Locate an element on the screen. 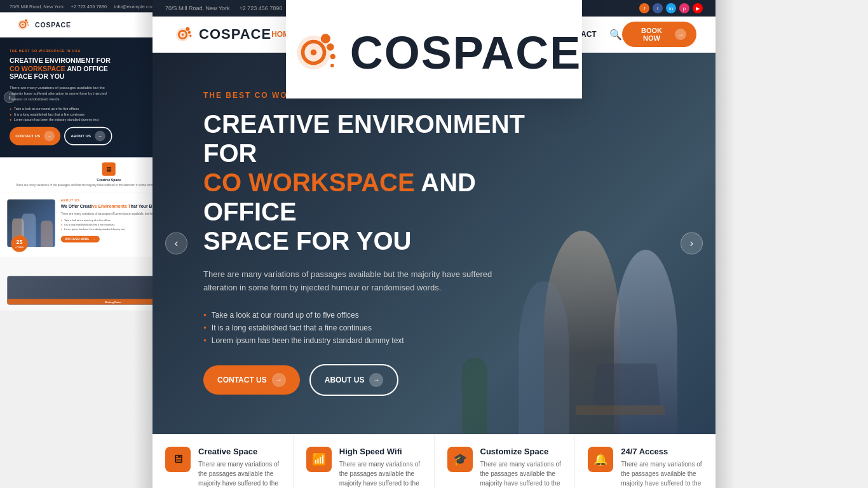 The width and height of the screenshot is (868, 488). center-social-twitter: t is located at coordinates (658, 8).